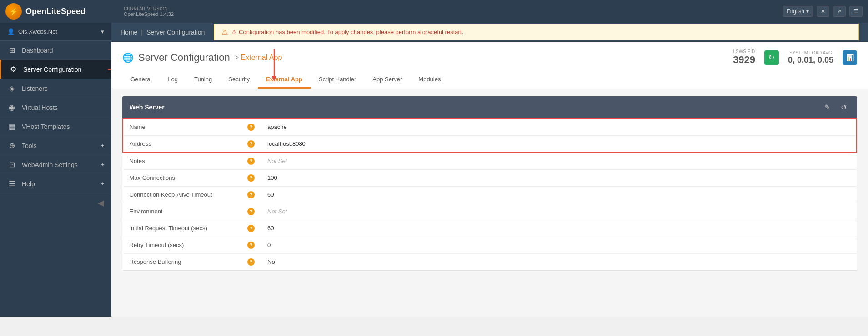  I want to click on field-name: Max Connections, so click(182, 178).